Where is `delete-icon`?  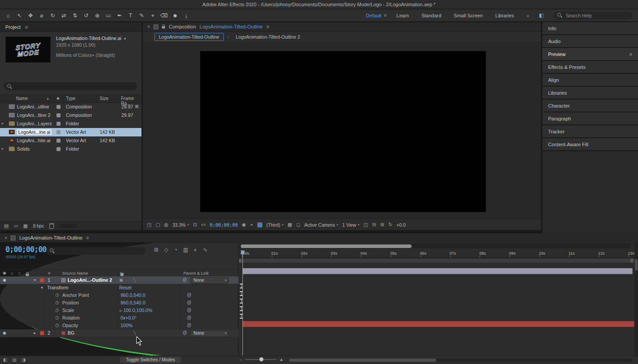
delete-icon is located at coordinates (52, 226).